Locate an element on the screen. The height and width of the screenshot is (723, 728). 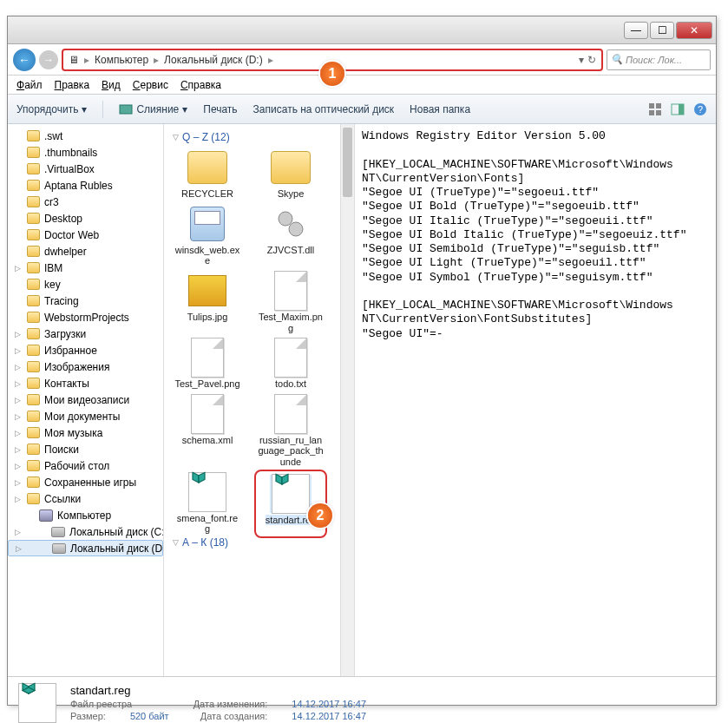
tree-item-label: Локальный диск (D:) is located at coordinates (117, 549).